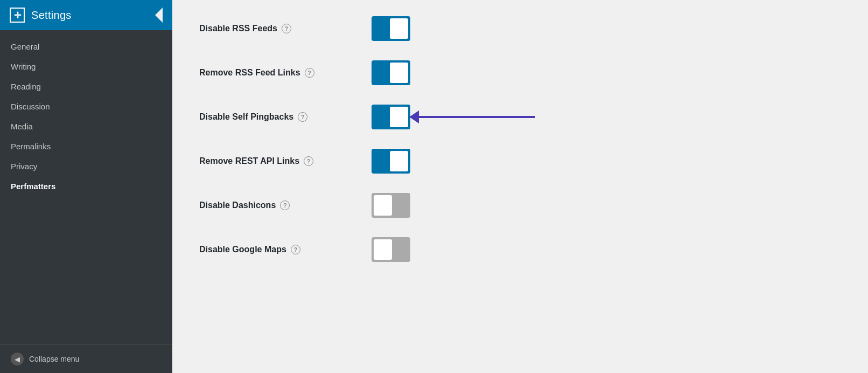 The image size is (868, 373). Describe the element at coordinates (391, 73) in the screenshot. I see `toggle-remove-rss-feed-links` at that location.